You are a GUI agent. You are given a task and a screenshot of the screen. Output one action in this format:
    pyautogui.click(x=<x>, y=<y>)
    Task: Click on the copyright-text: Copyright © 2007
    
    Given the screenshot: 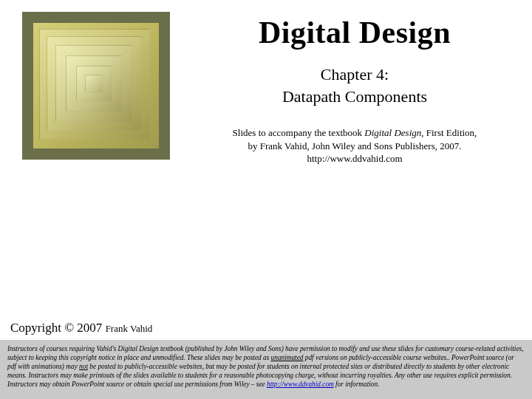 What is the action you would take?
    pyautogui.click(x=58, y=328)
    